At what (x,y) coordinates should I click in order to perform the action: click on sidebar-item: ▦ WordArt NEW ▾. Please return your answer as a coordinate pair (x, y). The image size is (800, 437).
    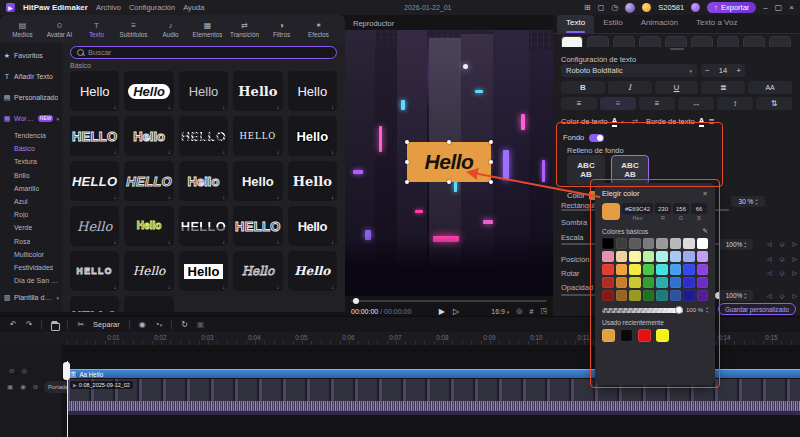
    Looking at the image, I should click on (31, 118).